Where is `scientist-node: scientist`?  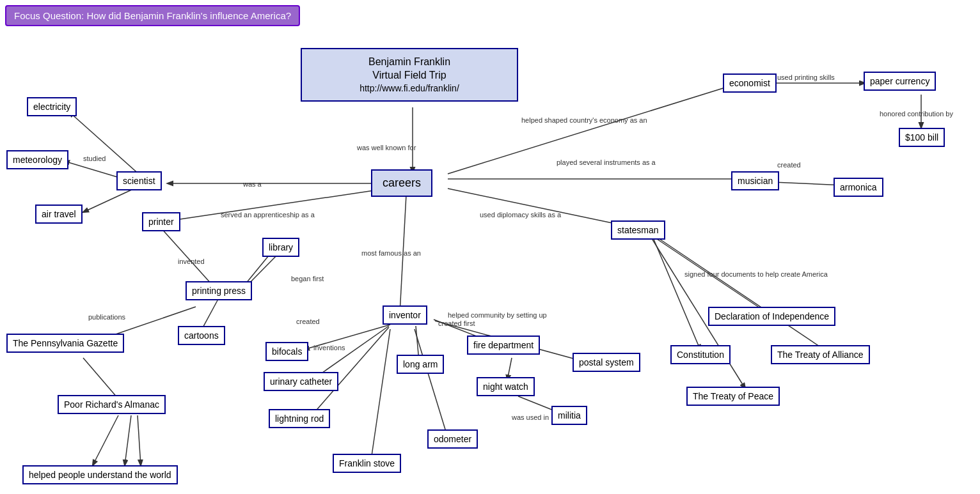
scientist-node: scientist is located at coordinates (139, 181).